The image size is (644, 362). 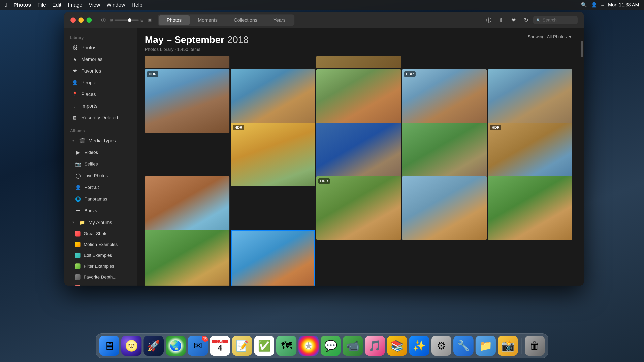 I want to click on dock-item-calendar: JUN 4, so click(x=220, y=346).